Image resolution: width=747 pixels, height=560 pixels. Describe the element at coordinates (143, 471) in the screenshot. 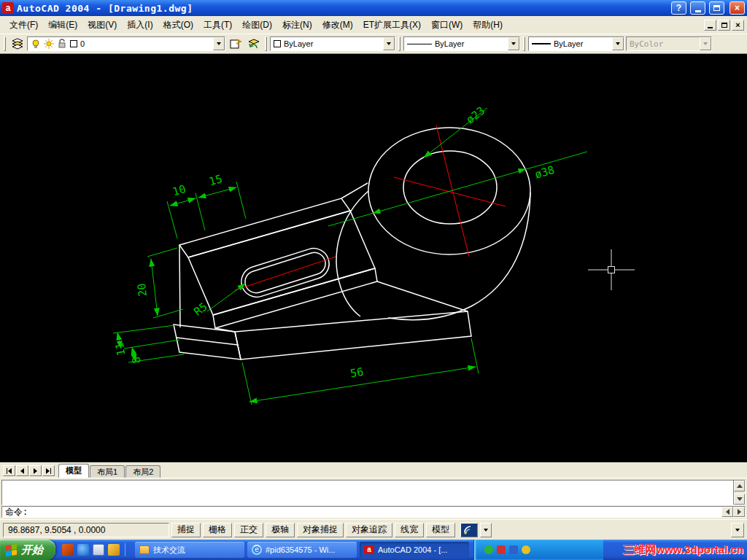

I see `tab-layout2: 布局2` at that location.